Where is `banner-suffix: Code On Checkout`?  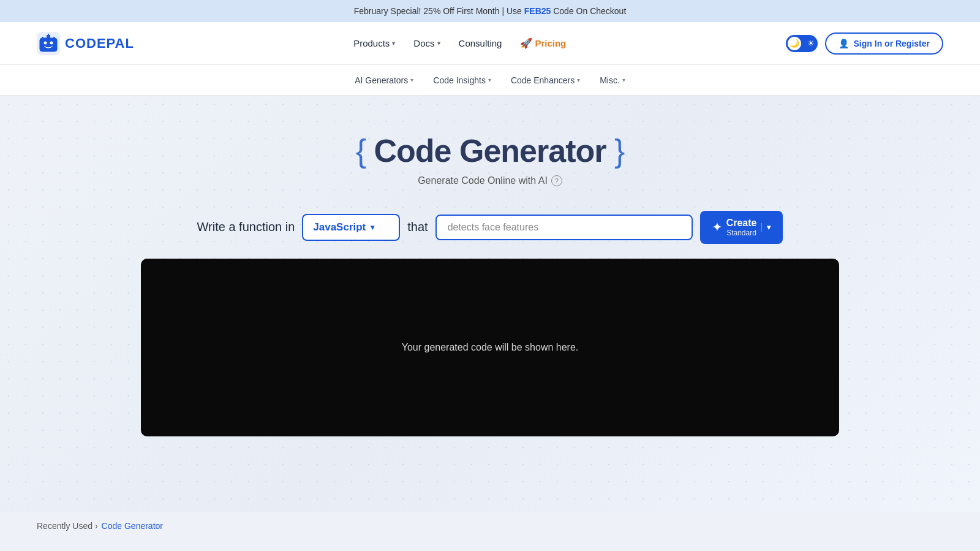
banner-suffix: Code On Checkout is located at coordinates (588, 11).